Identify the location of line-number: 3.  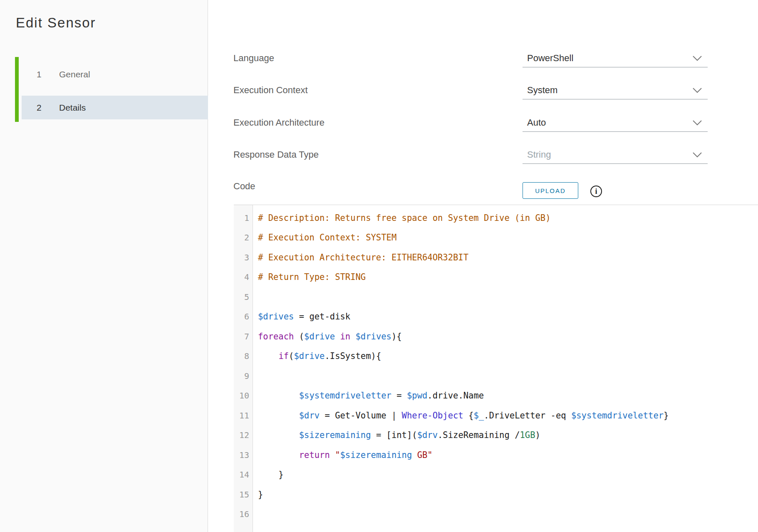
(243, 257).